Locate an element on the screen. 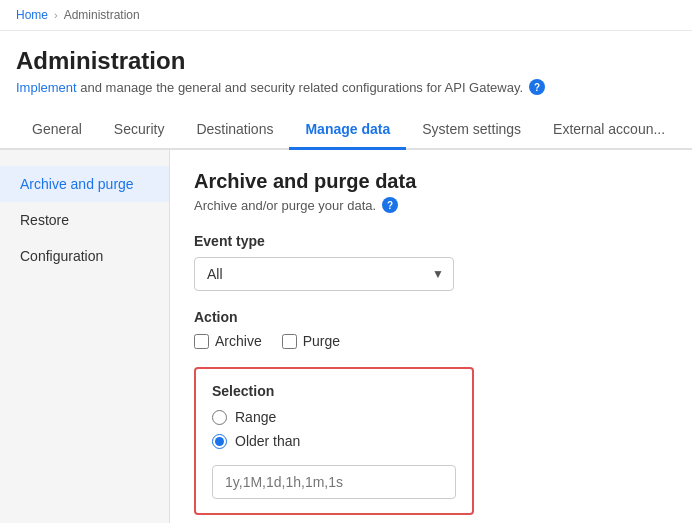  range-radio is located at coordinates (220, 418).